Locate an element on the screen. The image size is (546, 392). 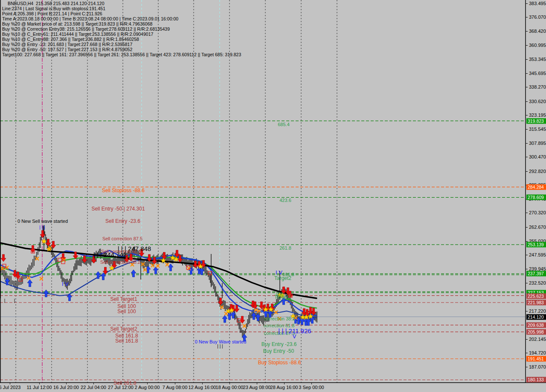
price-badge-253.139: 253.139 is located at coordinates (536, 245).